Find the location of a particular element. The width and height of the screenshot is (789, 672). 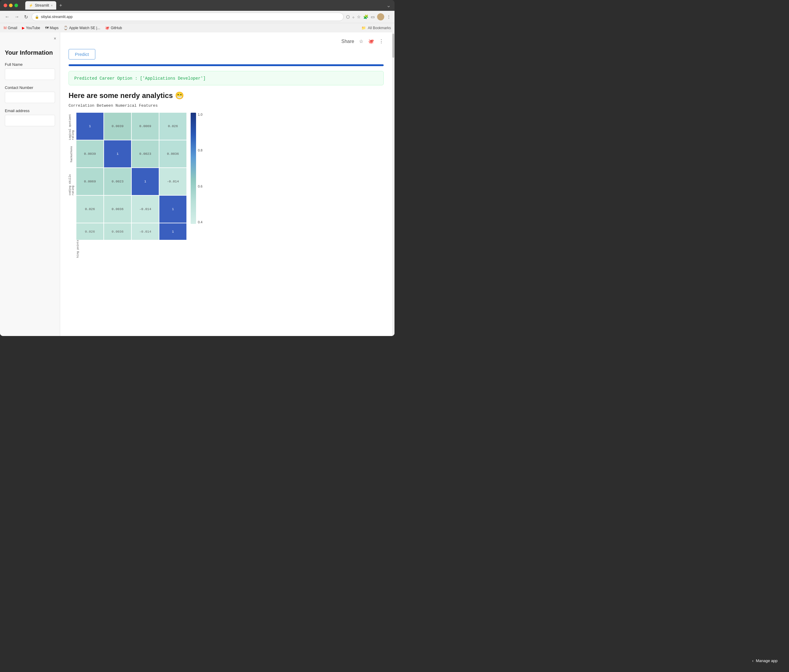

lock-icon: 🔒 is located at coordinates (37, 17).